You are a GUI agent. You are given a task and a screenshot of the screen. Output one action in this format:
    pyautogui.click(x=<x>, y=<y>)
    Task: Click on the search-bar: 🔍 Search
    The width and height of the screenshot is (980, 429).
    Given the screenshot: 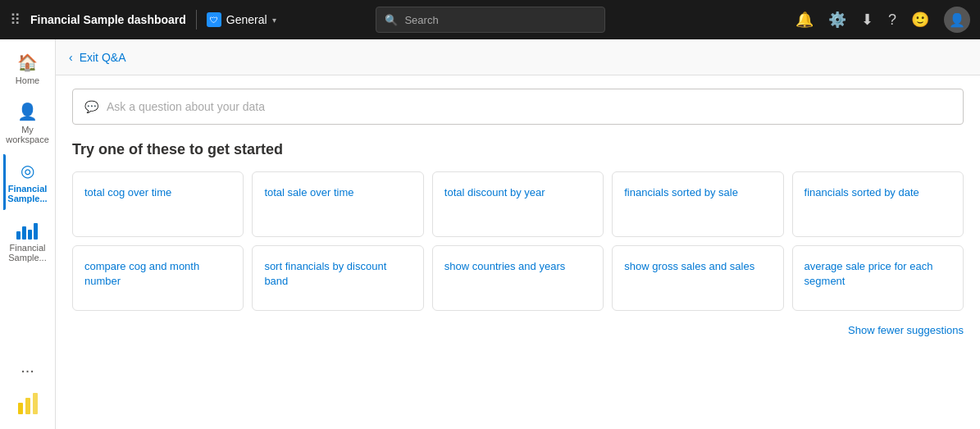 What is the action you would take?
    pyautogui.click(x=490, y=20)
    